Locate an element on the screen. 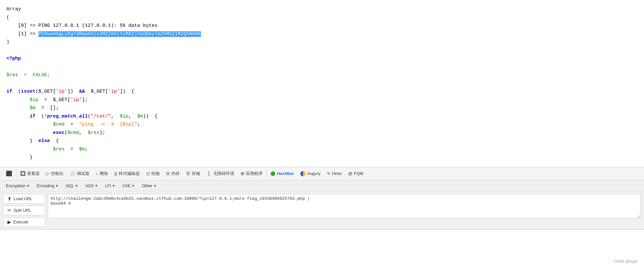 The width and height of the screenshot is (644, 265). code-line: $m = []; is located at coordinates (322, 108).